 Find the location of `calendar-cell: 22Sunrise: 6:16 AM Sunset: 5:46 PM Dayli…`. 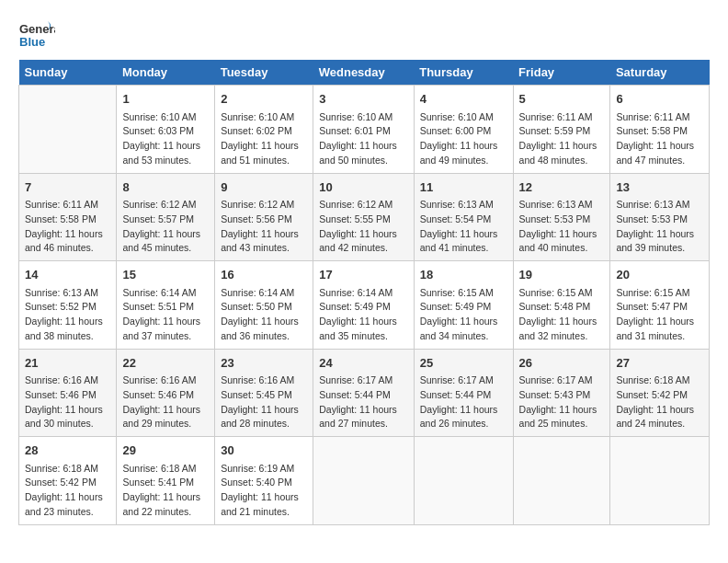

calendar-cell: 22Sunrise: 6:16 AM Sunset: 5:46 PM Dayli… is located at coordinates (165, 393).